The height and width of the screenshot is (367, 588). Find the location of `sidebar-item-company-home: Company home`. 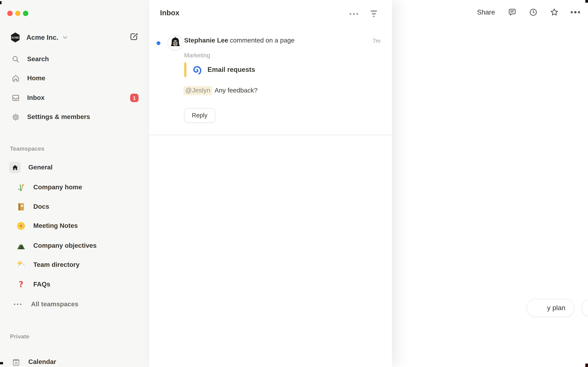

sidebar-item-company-home: Company home is located at coordinates (74, 187).